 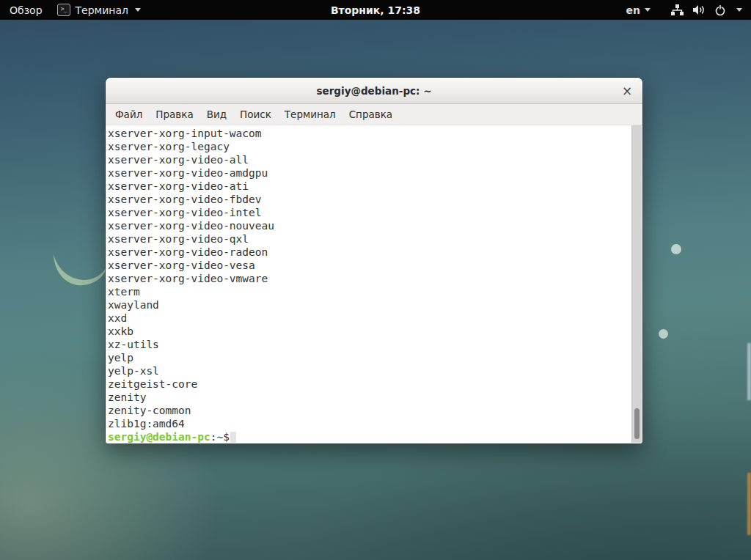 I want to click on terminal-line: xserver-xorg-video-amdgpu, so click(x=376, y=173).